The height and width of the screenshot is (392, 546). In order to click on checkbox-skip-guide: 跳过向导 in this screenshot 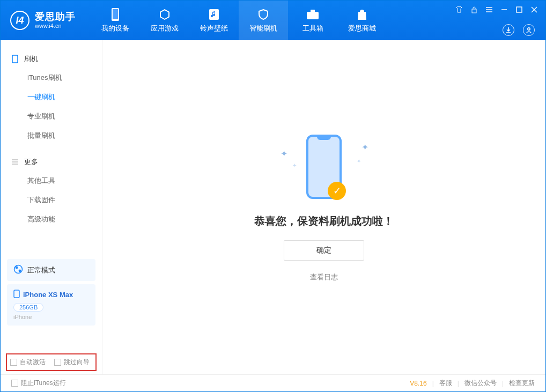, I will do `click(72, 363)`.